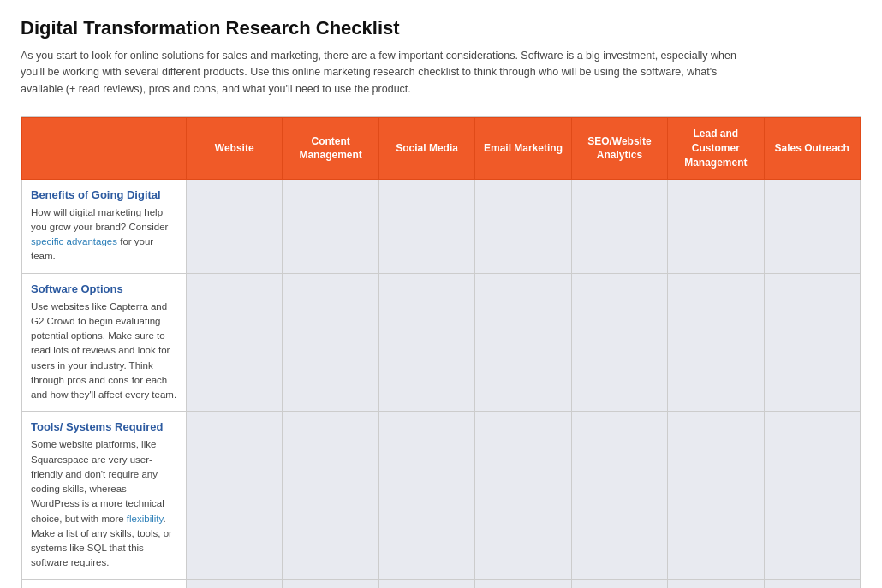 The width and height of the screenshot is (882, 588). Describe the element at coordinates (74, 241) in the screenshot. I see `benefits-link: specific advantages` at that location.